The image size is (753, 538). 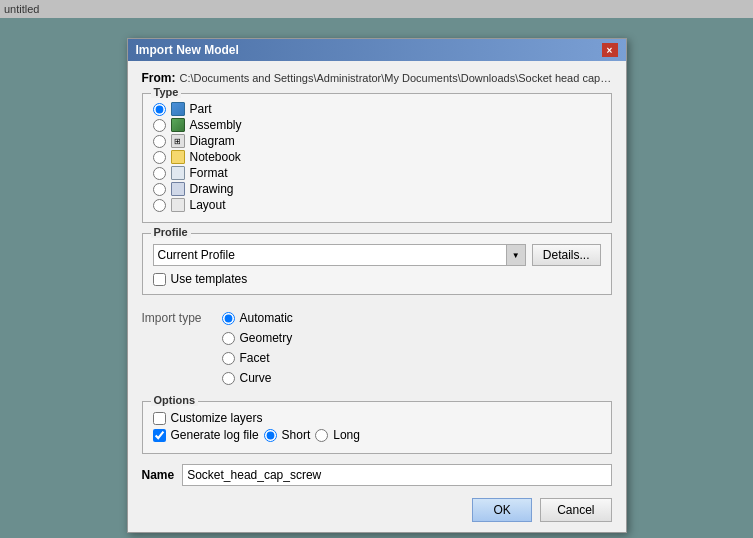 I want to click on from-row: From: C:\Documents and Settings\Administ…, so click(x=377, y=78).